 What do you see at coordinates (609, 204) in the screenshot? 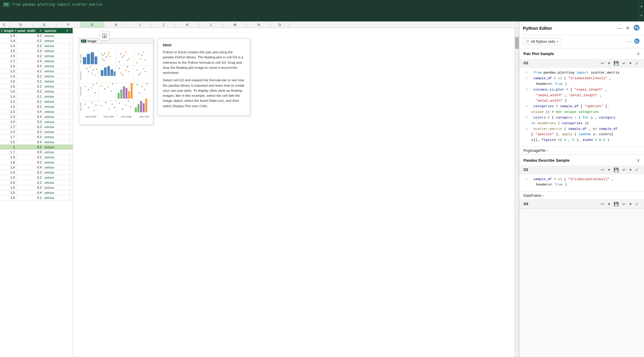
I see `undo-dropdown-g4: ▾` at bounding box center [609, 204].